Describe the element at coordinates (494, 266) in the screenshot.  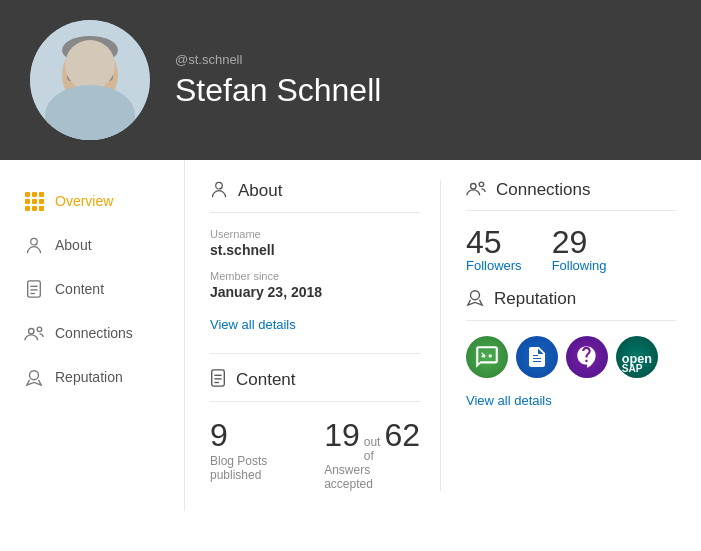
I see `followers-label: Followers` at that location.